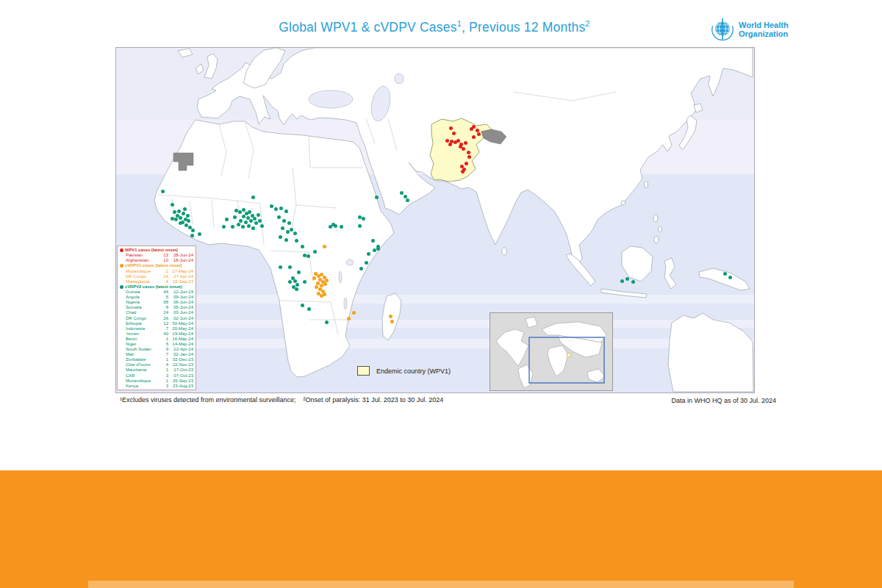  I want to click on legend-row: Somalia805-Jun-24, so click(157, 307).